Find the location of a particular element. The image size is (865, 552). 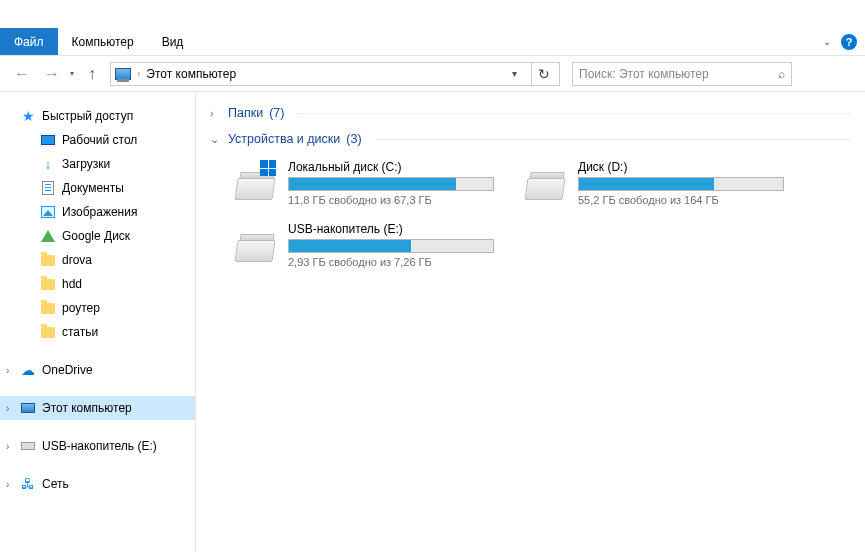

sidebar-item-documents: Документы is located at coordinates (98, 188).